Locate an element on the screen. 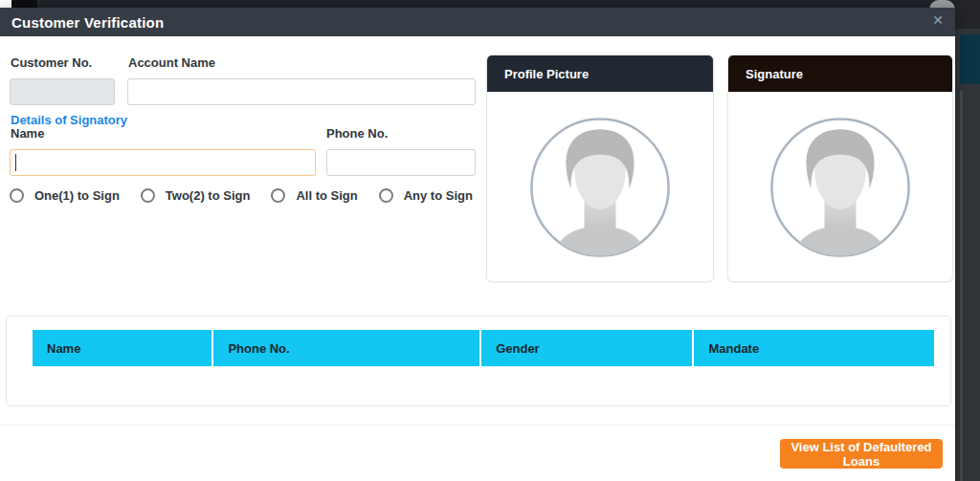  signatory-name-label: Name is located at coordinates (27, 134).